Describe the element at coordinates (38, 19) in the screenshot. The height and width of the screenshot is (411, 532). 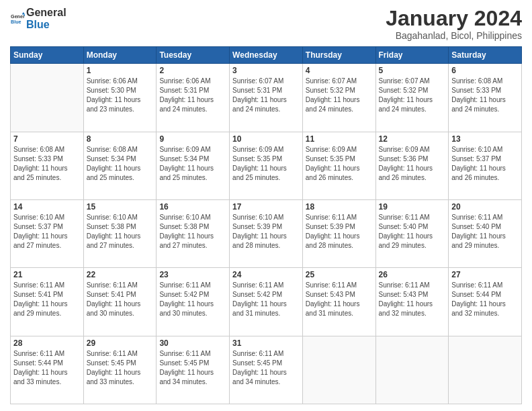
I see `logo: General Blue General Blue` at that location.